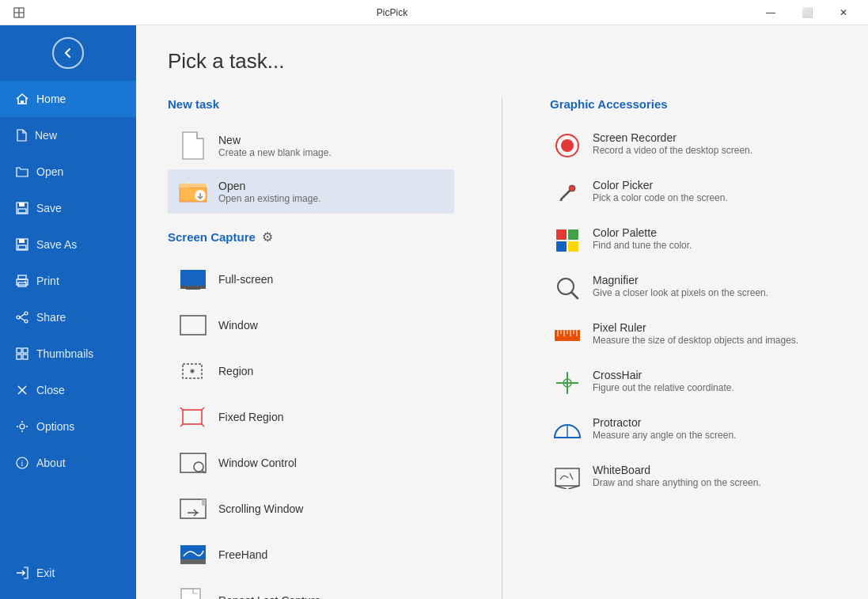 The width and height of the screenshot is (868, 599). What do you see at coordinates (236, 371) in the screenshot?
I see `region-text: Region` at bounding box center [236, 371].